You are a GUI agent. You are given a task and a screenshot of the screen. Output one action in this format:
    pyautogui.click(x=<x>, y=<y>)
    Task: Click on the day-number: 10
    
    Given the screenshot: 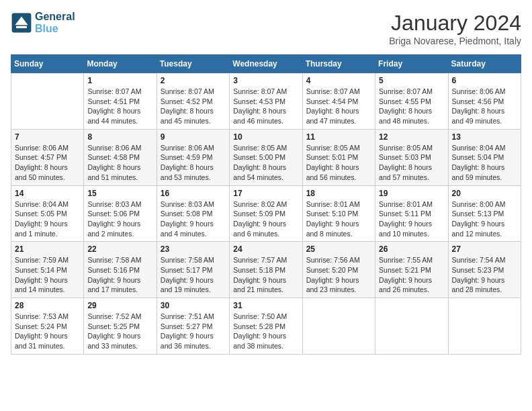 What is the action you would take?
    pyautogui.click(x=266, y=137)
    